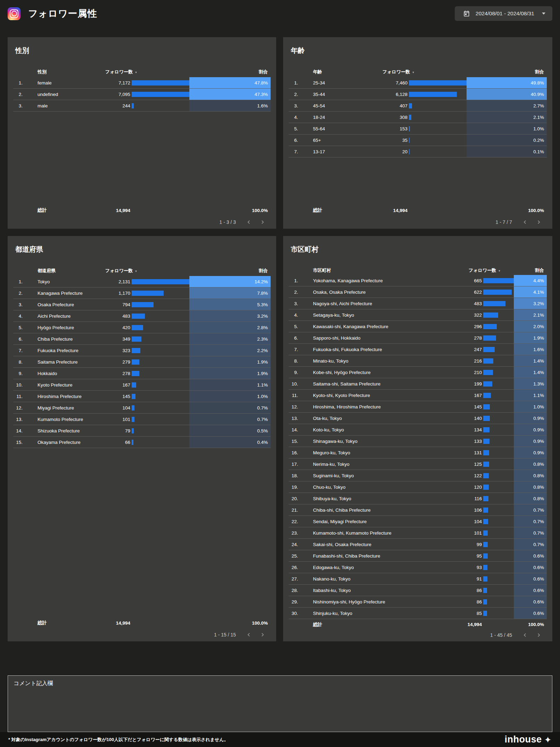 This screenshot has width=560, height=747. Describe the element at coordinates (466, 579) in the screenshot. I see `row-count: 91` at that location.